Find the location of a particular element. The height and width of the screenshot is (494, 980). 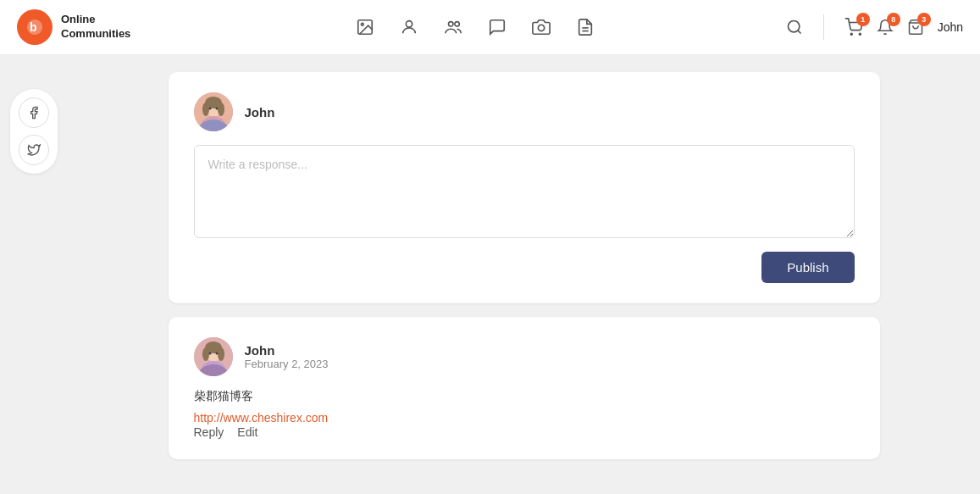

main-nav is located at coordinates (474, 27).